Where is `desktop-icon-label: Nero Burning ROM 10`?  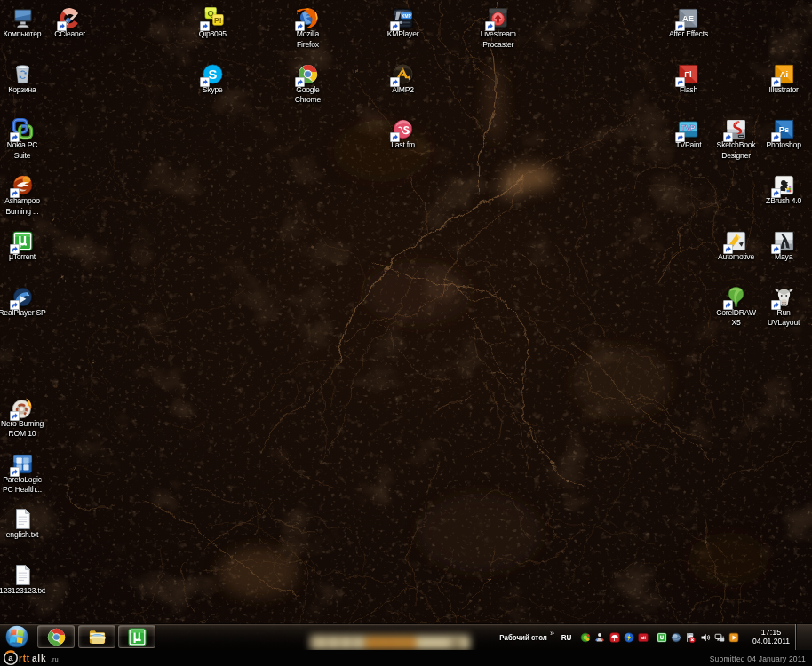 desktop-icon-label: Nero Burning ROM 10 is located at coordinates (30, 430).